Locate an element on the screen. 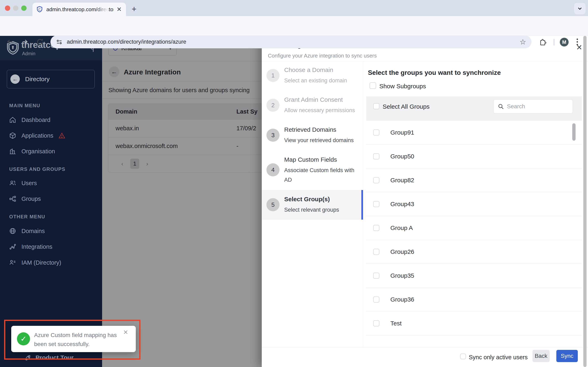  back-button: Back is located at coordinates (541, 356).